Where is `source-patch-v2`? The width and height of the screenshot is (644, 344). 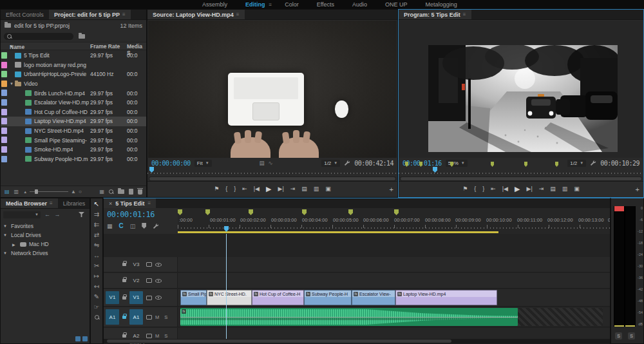 source-patch-v2 is located at coordinates (112, 280).